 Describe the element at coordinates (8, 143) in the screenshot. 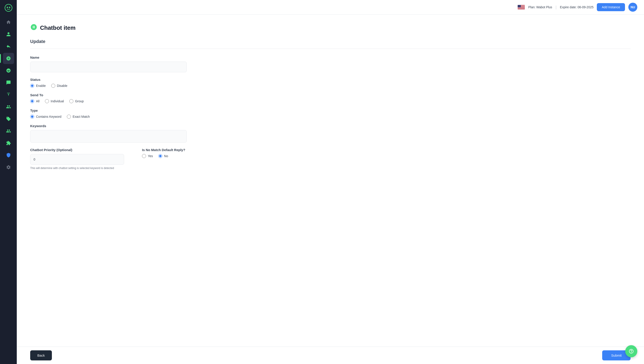

I see `sidebar-item-plugins` at that location.